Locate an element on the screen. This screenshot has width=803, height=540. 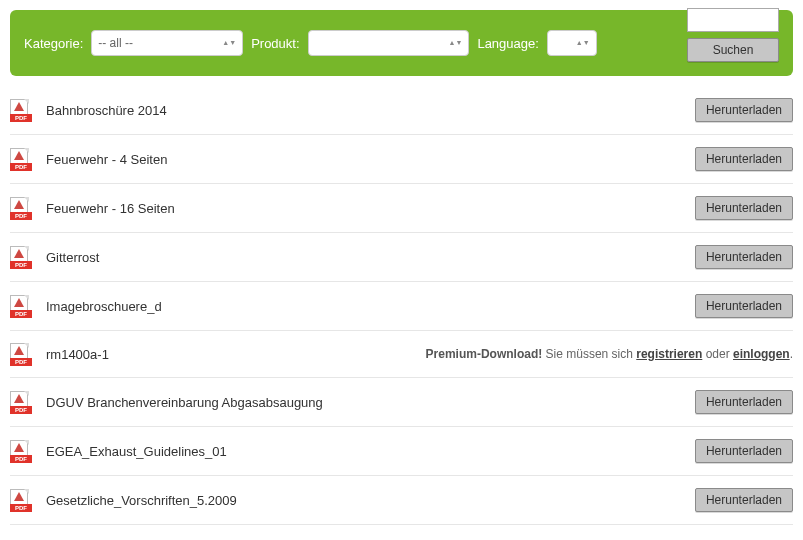
filter-bar: Kategorie: -- all -- ▲▼ Produkt: ▲▼ Lang… is located at coordinates (402, 43).